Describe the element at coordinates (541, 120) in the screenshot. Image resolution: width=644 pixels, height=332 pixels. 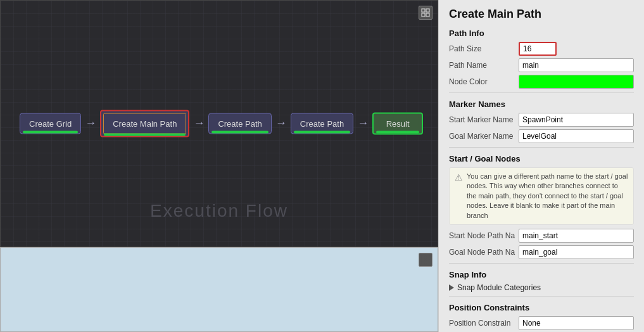
I see `start-marker-row: Start Marker Name` at that location.